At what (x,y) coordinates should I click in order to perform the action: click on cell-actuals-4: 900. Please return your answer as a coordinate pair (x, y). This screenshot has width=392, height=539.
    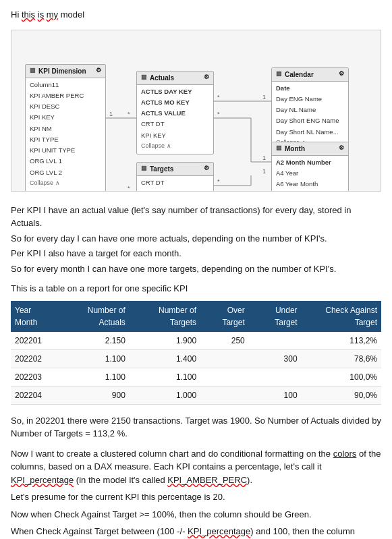
    Looking at the image, I should click on (94, 395).